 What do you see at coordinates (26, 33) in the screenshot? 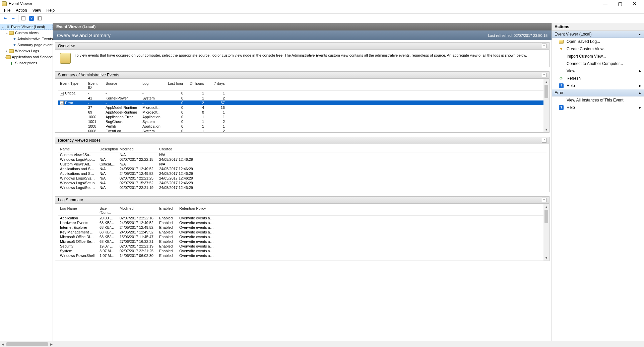
I see `tree-custom-views: ⌄ Custom Views` at bounding box center [26, 33].